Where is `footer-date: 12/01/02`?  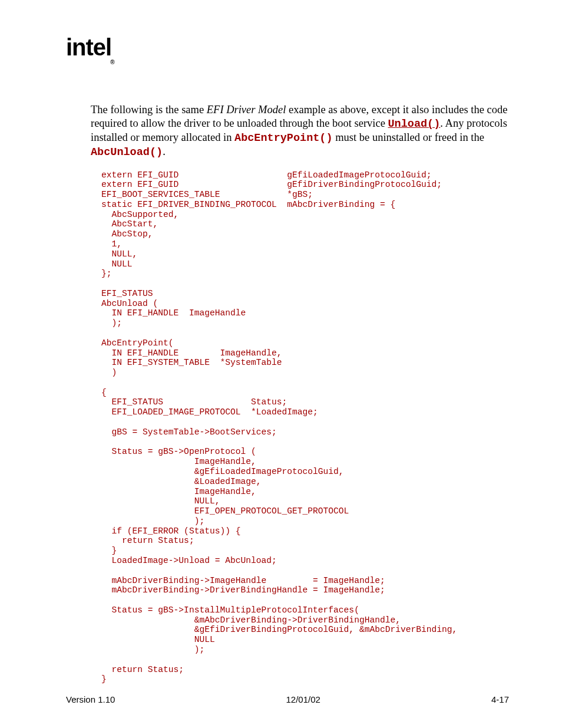
footer-date: 12/01/02 is located at coordinates (303, 699).